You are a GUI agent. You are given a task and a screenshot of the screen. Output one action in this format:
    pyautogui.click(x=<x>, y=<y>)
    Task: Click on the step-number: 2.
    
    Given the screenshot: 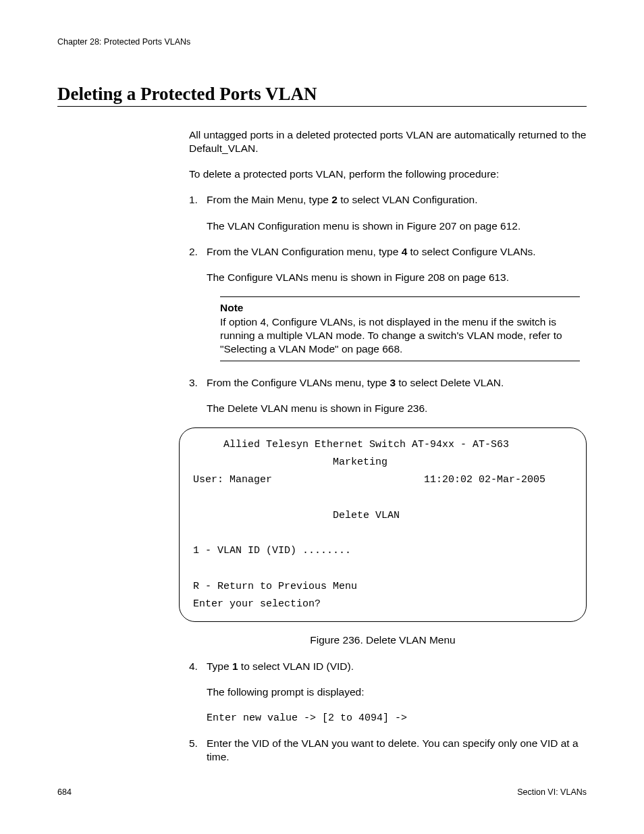 What is the action you would take?
    pyautogui.click(x=198, y=265)
    